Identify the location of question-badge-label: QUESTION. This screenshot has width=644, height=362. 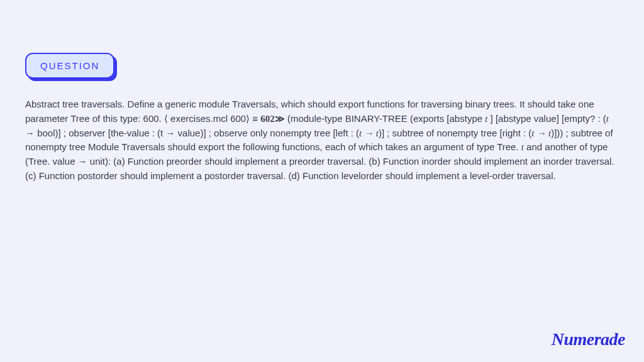
(70, 65).